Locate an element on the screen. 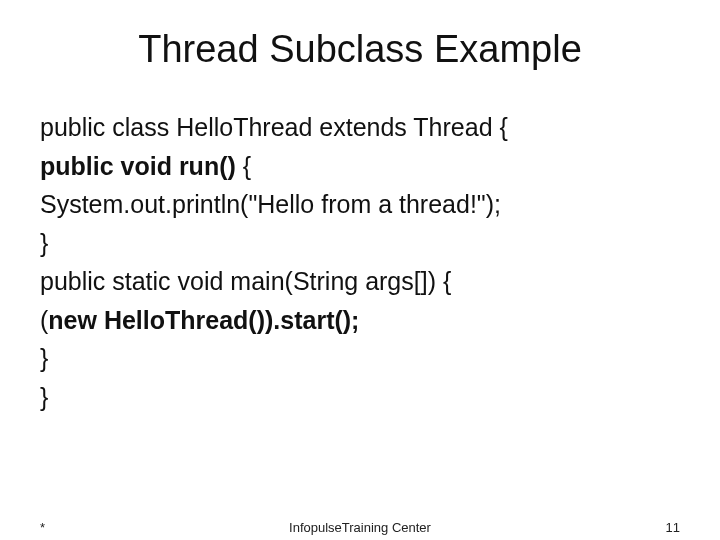 The image size is (720, 540). slide-title: Thread Subclass Example is located at coordinates (360, 36).